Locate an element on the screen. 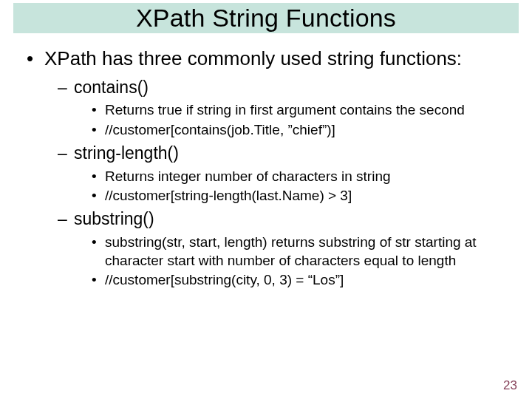 This screenshot has width=532, height=399. detail-item: //customer[contains(job.Title, ”chief”)] is located at coordinates (301, 130).